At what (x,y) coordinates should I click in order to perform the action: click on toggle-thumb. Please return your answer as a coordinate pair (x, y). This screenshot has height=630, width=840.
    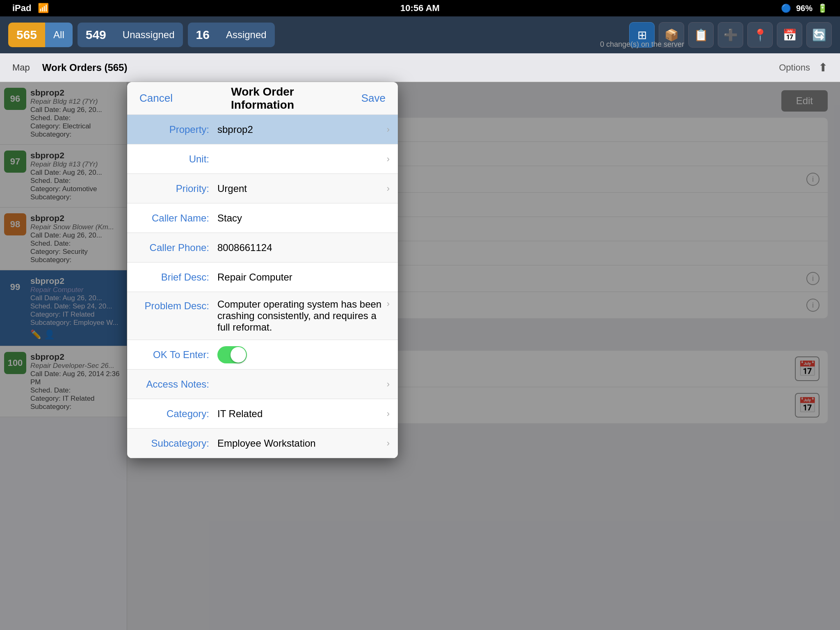
    Looking at the image, I should click on (238, 355).